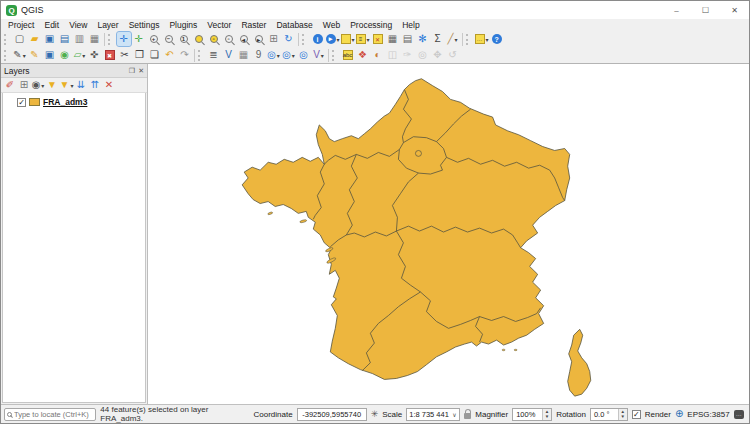 This screenshot has width=750, height=424. What do you see at coordinates (110, 55) in the screenshot?
I see `delete-selected-button: ✖` at bounding box center [110, 55].